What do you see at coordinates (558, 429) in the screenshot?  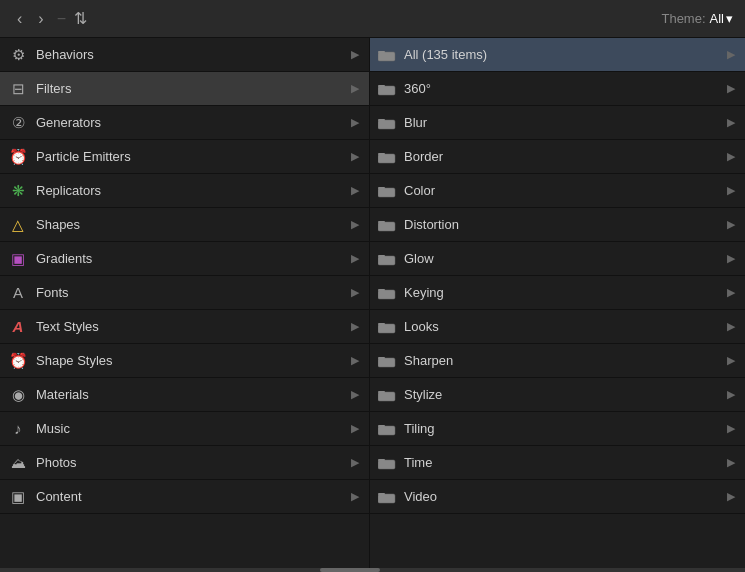 I see `right-item-tiling: Tiling ▶` at bounding box center [558, 429].